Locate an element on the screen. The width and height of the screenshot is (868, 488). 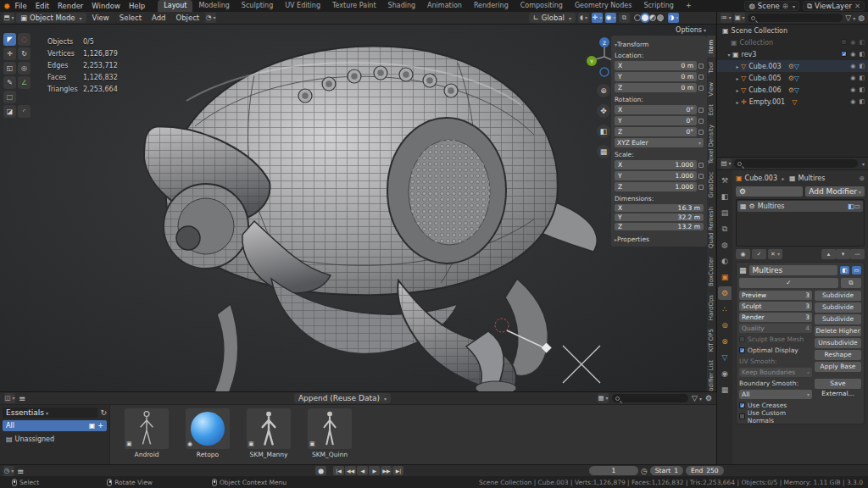
menu-object: Object is located at coordinates (187, 18).